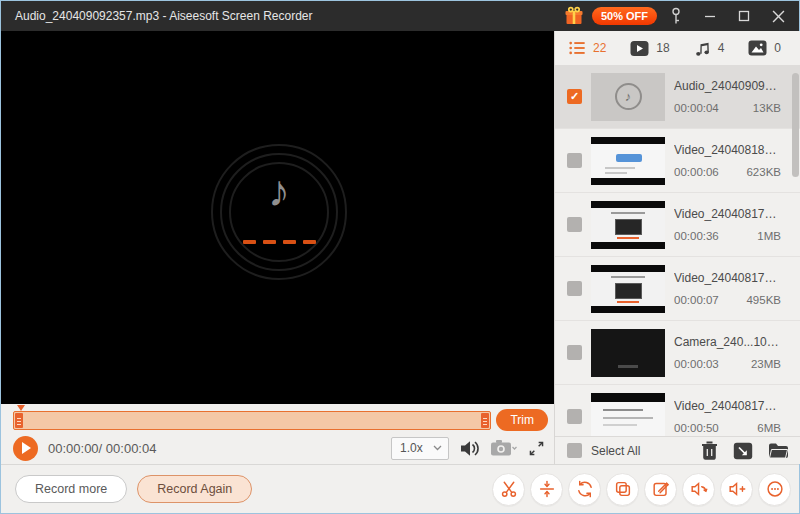 This screenshot has width=800, height=514. What do you see at coordinates (696, 364) in the screenshot?
I see `file-duration: 00:00:03` at bounding box center [696, 364].